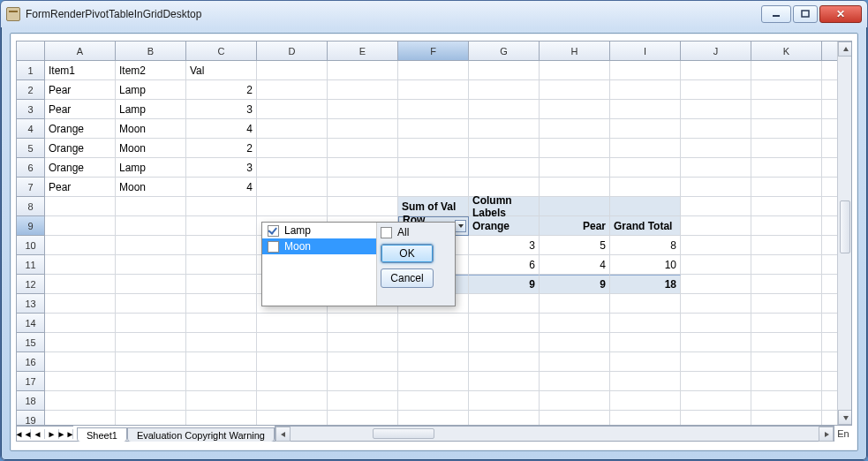 The image size is (868, 461). What do you see at coordinates (31, 246) in the screenshot?
I see `row-header-10: 10` at bounding box center [31, 246].